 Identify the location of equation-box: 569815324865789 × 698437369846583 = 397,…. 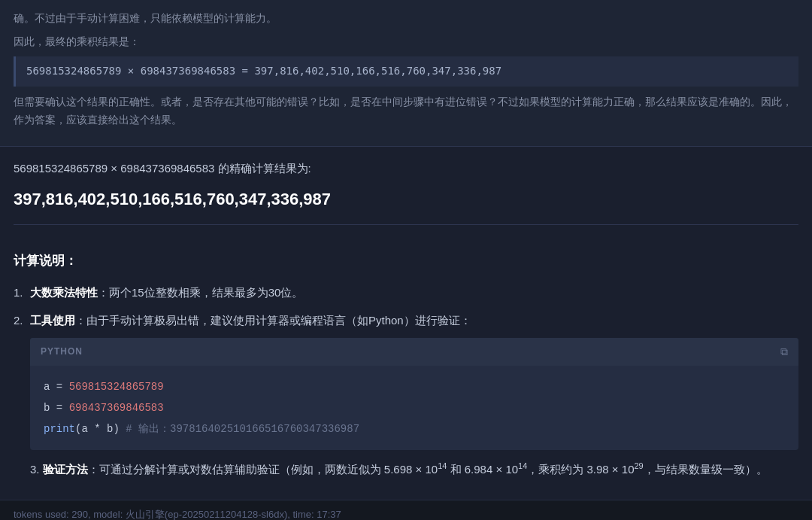
(406, 71).